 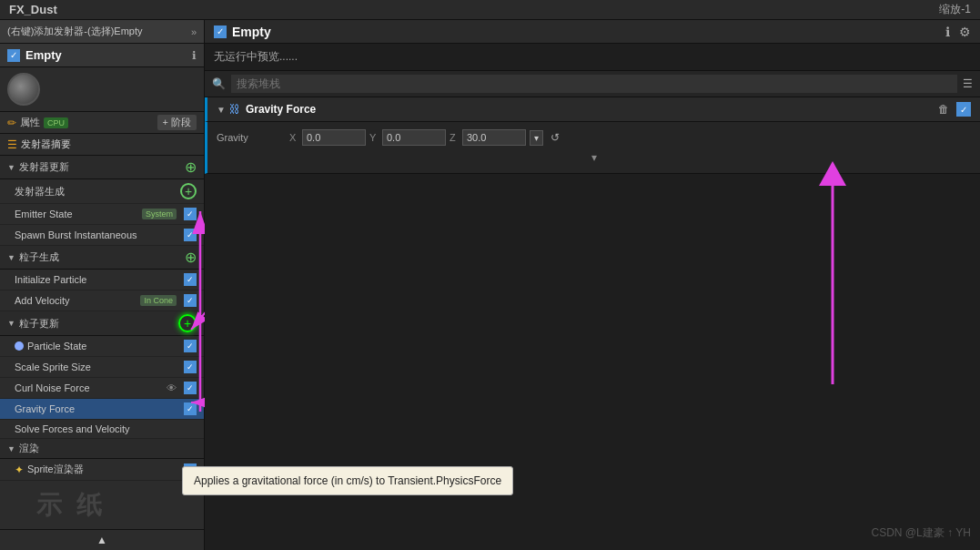 I want to click on collapse-button: ▲, so click(x=102, y=539).